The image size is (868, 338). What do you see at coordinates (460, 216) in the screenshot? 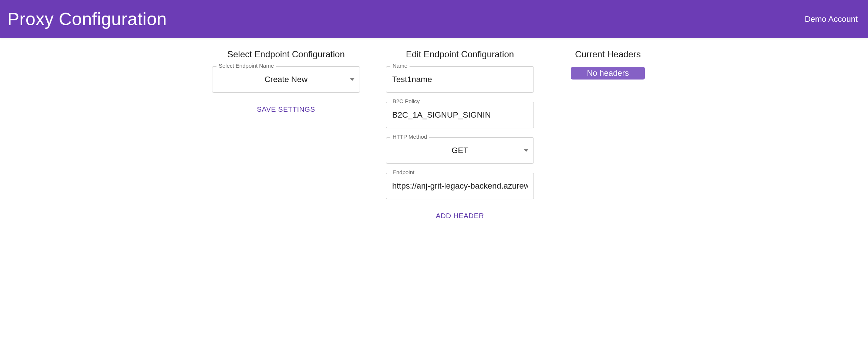
I see `add-header-button: Add Header` at bounding box center [460, 216].